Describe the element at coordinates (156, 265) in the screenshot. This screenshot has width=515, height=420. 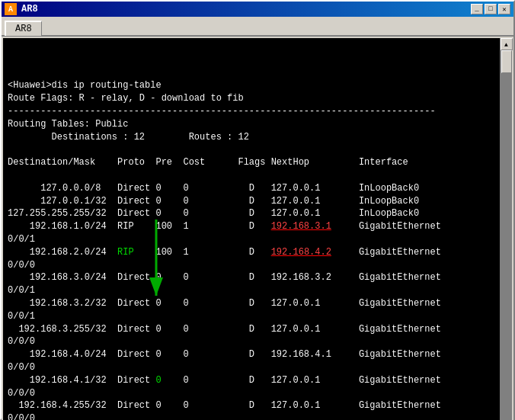
I see `green-arrow-annotation` at that location.